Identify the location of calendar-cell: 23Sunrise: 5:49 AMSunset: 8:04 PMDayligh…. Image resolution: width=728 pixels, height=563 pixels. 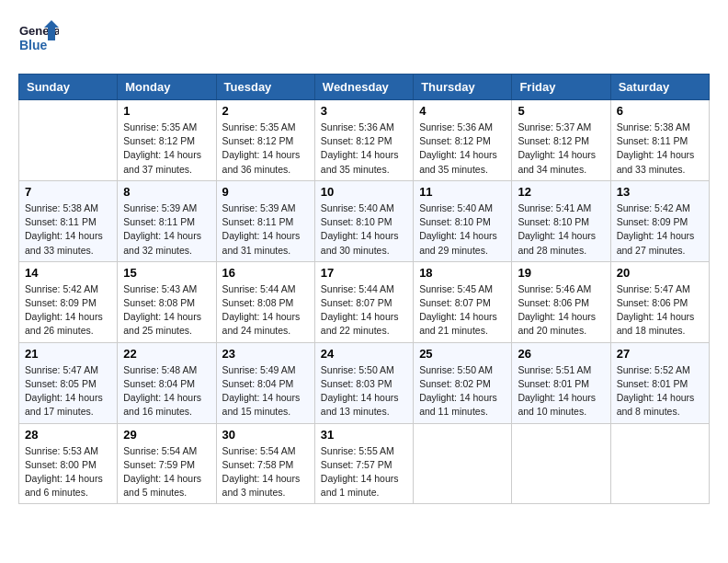
(265, 383).